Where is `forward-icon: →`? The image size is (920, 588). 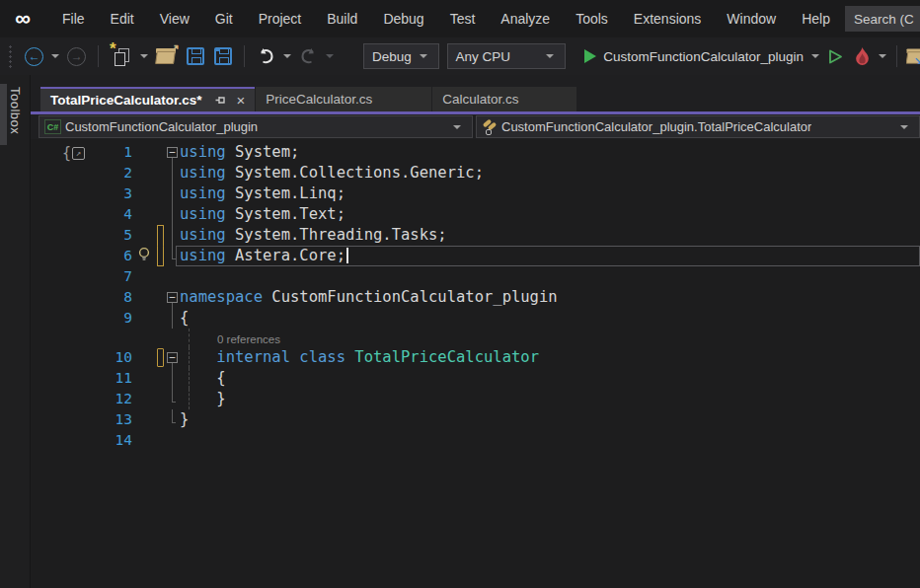 forward-icon: → is located at coordinates (77, 57).